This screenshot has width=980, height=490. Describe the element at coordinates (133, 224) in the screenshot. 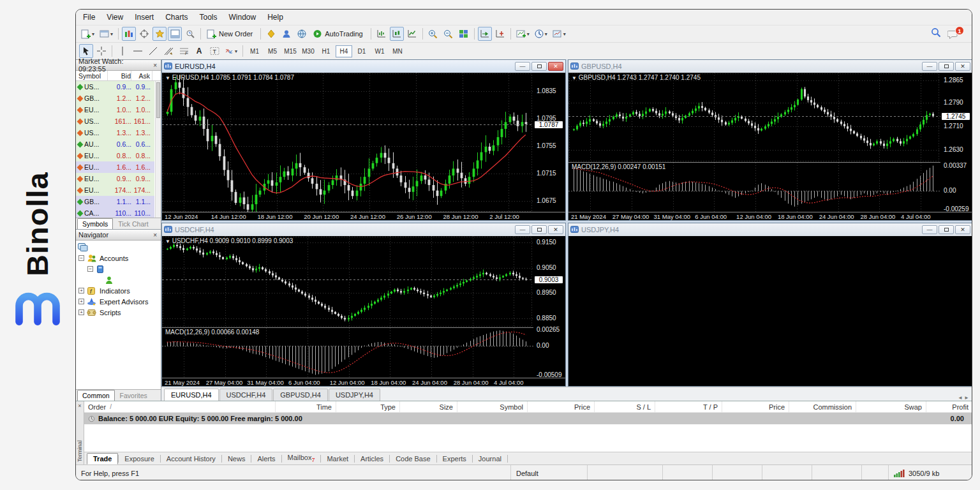

I see `market-watch-tab-tick-chart: Tick Chart` at that location.